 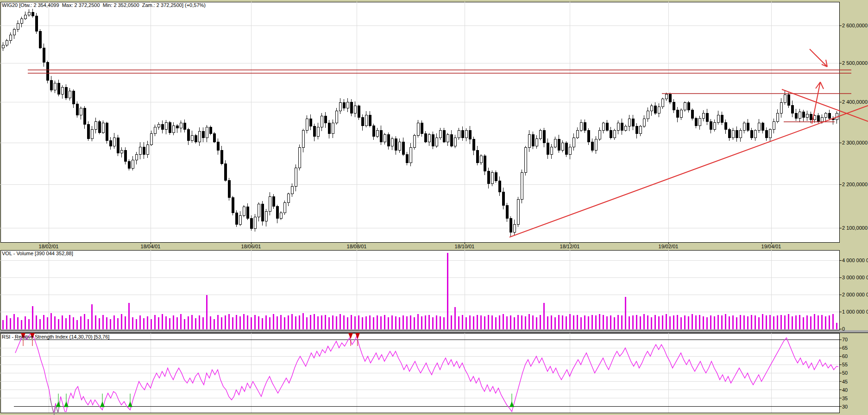 I want to click on date-tick-label: 18/10/01, so click(x=465, y=246).